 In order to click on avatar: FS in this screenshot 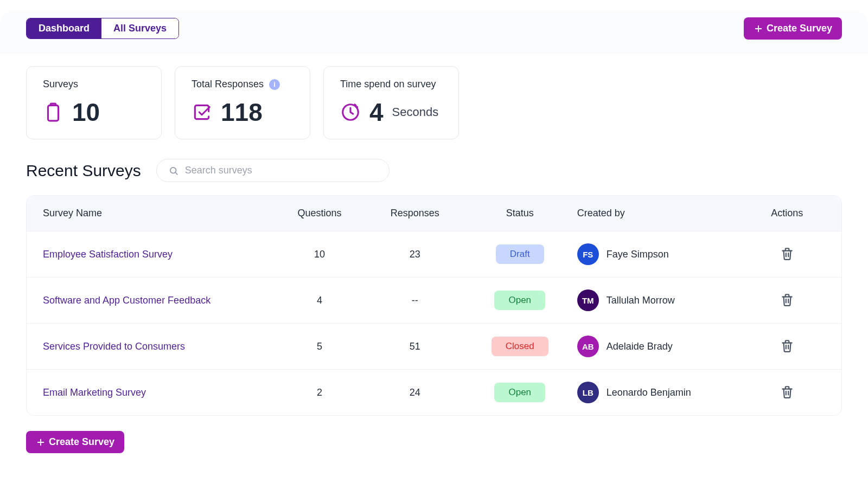, I will do `click(588, 254)`.